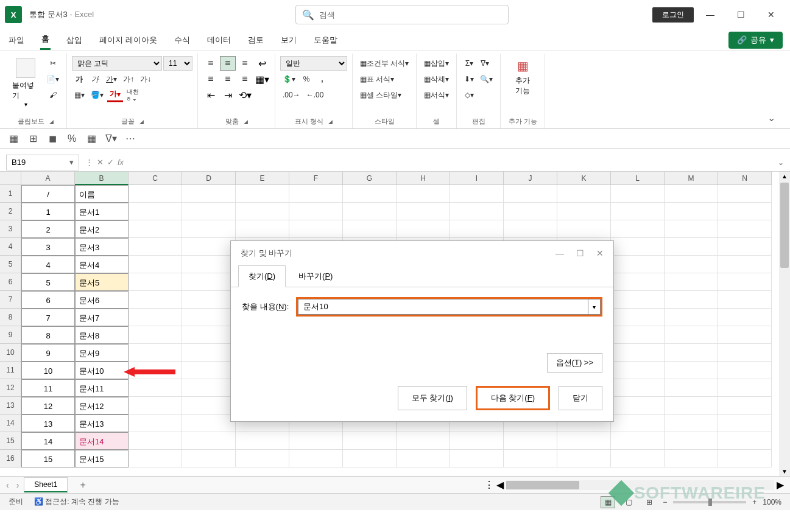  I want to click on format-painter-button: 🖌, so click(52, 95).